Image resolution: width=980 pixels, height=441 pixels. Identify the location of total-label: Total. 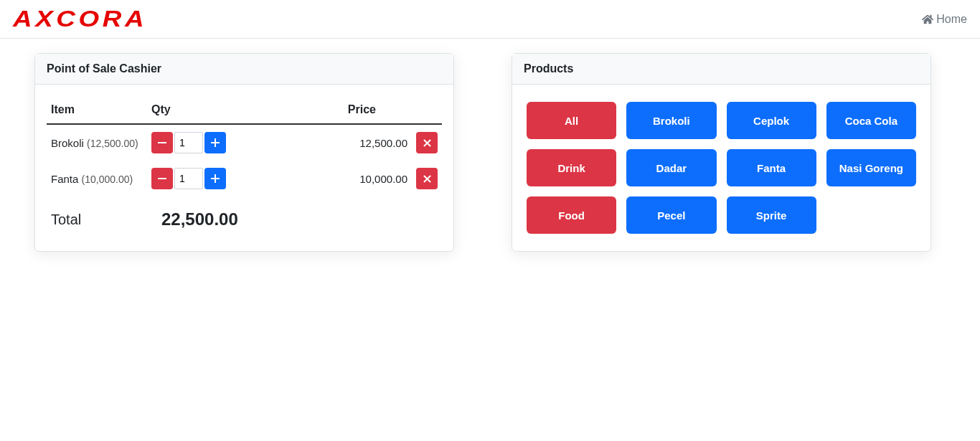
(97, 217).